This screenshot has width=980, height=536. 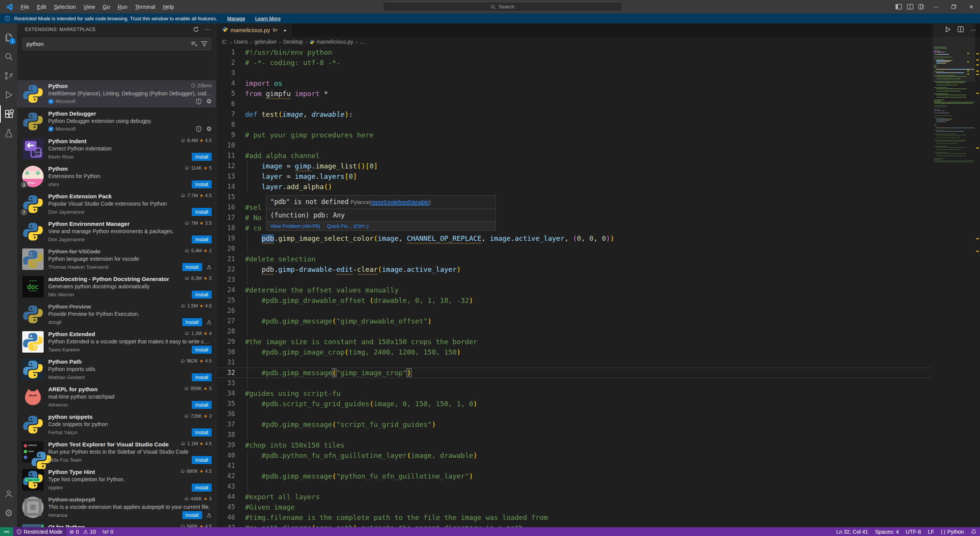 I want to click on activity-account, so click(x=8, y=494).